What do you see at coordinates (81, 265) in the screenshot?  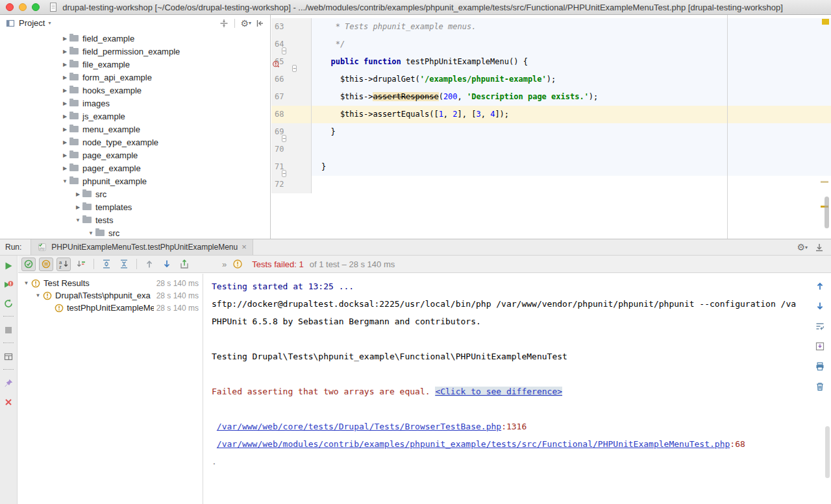 I see `sort-by-duration-button` at bounding box center [81, 265].